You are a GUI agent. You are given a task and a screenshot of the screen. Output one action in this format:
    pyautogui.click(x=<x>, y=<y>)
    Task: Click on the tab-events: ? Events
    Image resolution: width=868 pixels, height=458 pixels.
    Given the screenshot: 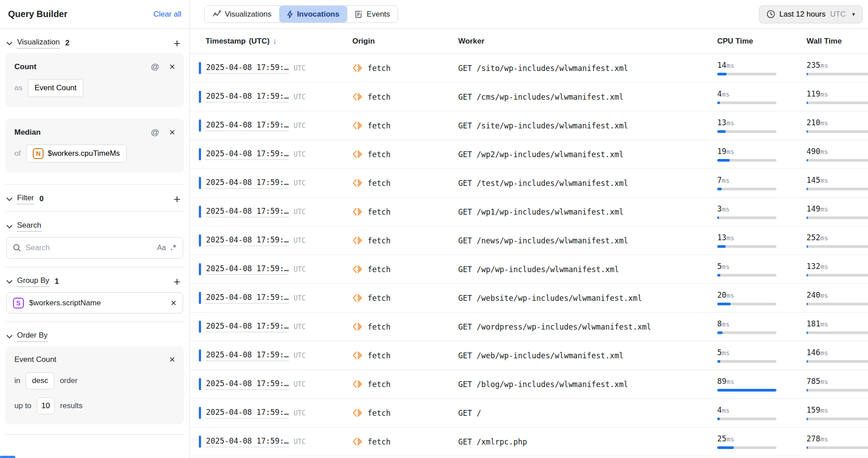 What is the action you would take?
    pyautogui.click(x=373, y=14)
    